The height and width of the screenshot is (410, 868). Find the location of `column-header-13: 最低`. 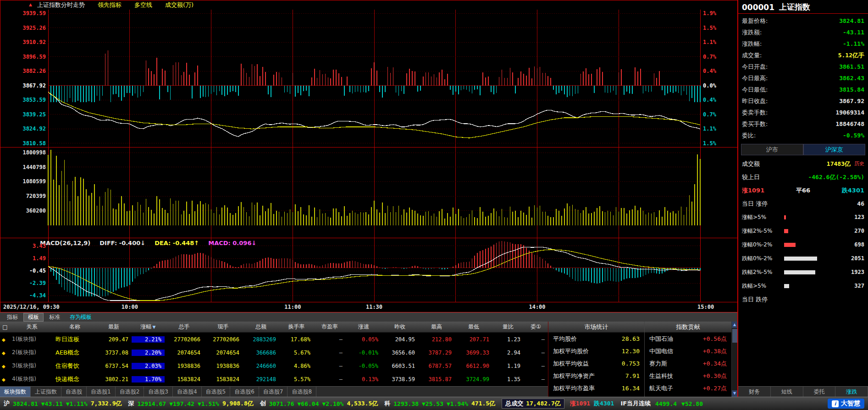

column-header-13: 最低 is located at coordinates (474, 327).